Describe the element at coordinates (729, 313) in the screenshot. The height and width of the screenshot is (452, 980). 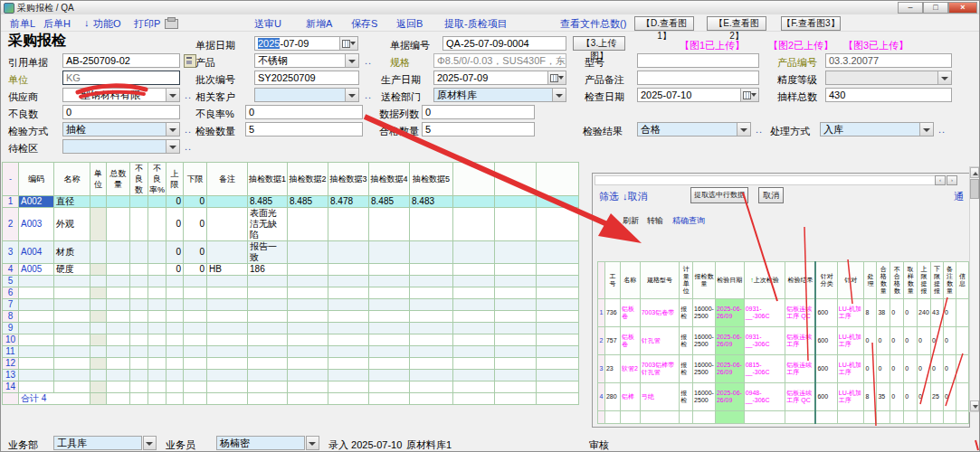
I see `popup-table-cell: 2025-06-26/09` at that location.